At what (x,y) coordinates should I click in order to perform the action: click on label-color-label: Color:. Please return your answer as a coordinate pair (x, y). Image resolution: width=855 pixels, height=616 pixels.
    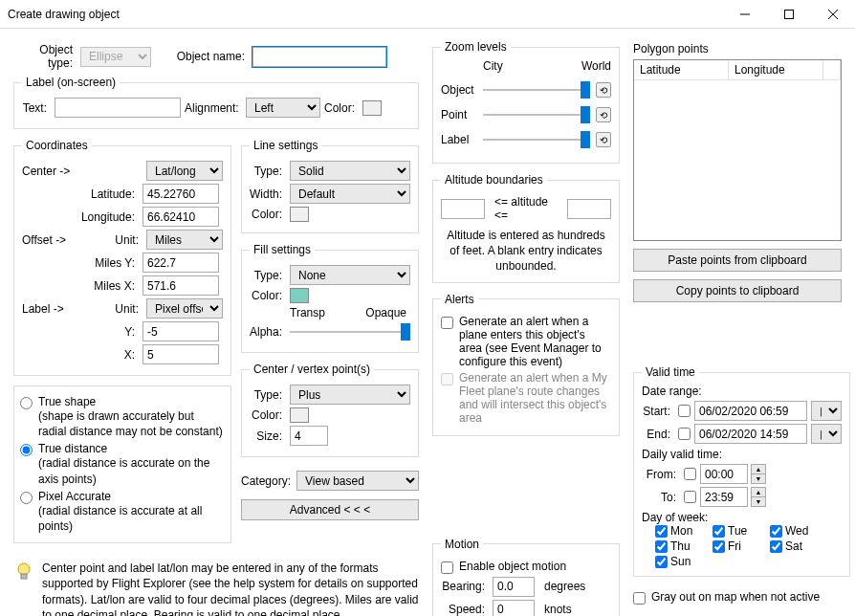
    Looking at the image, I should click on (341, 108).